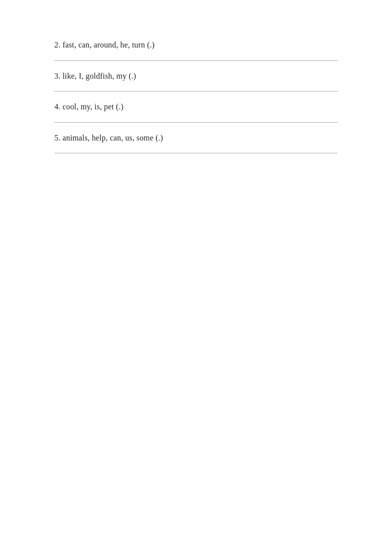 Image resolution: width=392 pixels, height=555 pixels. Describe the element at coordinates (196, 107) in the screenshot. I see `exercise-item-3: 4. cool, my, is, pet (.)` at that location.